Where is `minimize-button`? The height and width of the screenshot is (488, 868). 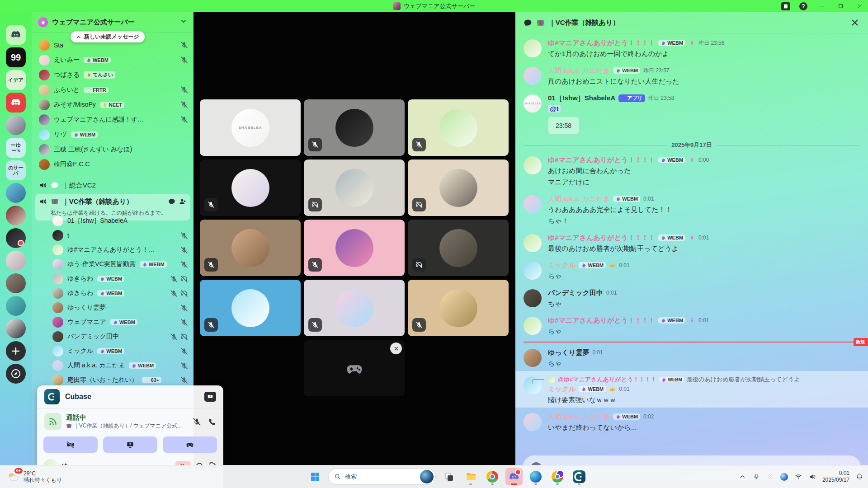
minimize-button is located at coordinates (821, 6).